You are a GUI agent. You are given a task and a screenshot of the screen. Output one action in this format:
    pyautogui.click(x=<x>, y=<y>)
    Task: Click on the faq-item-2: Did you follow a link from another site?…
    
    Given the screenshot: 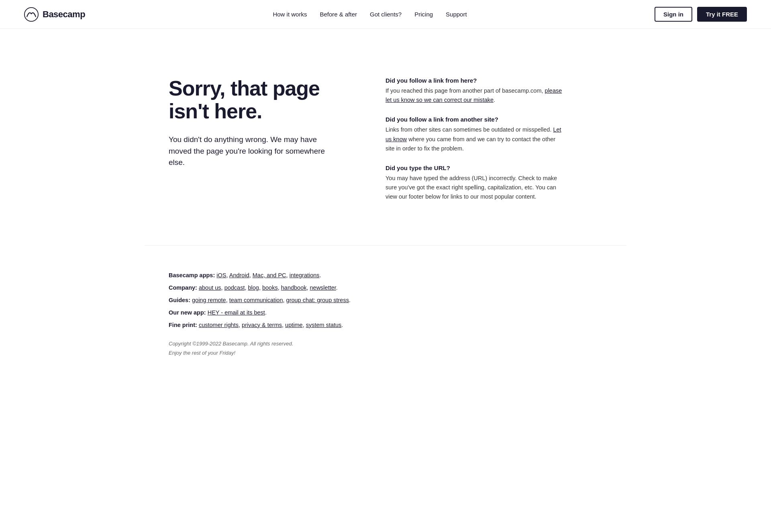 What is the action you would take?
    pyautogui.click(x=474, y=135)
    